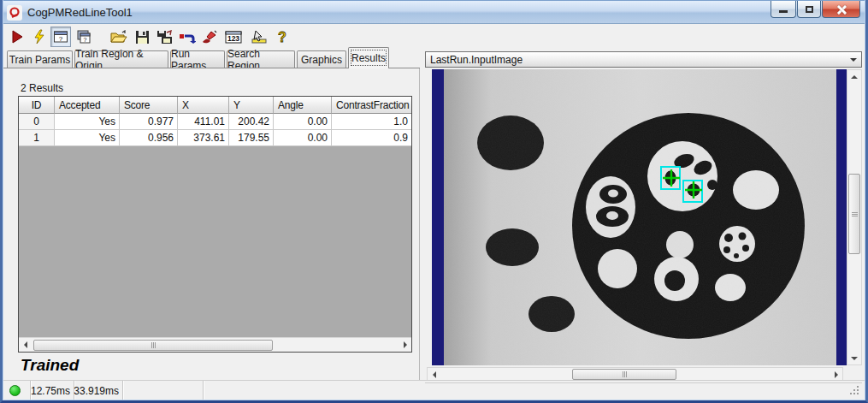  I want to click on measure-tool-button, so click(259, 37).